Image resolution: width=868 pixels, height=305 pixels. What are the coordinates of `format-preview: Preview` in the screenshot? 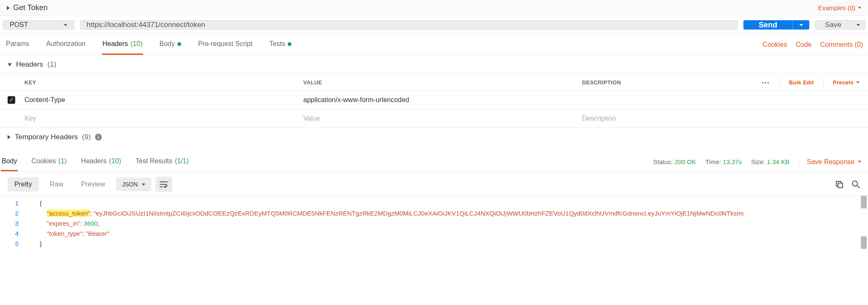 It's located at (93, 184).